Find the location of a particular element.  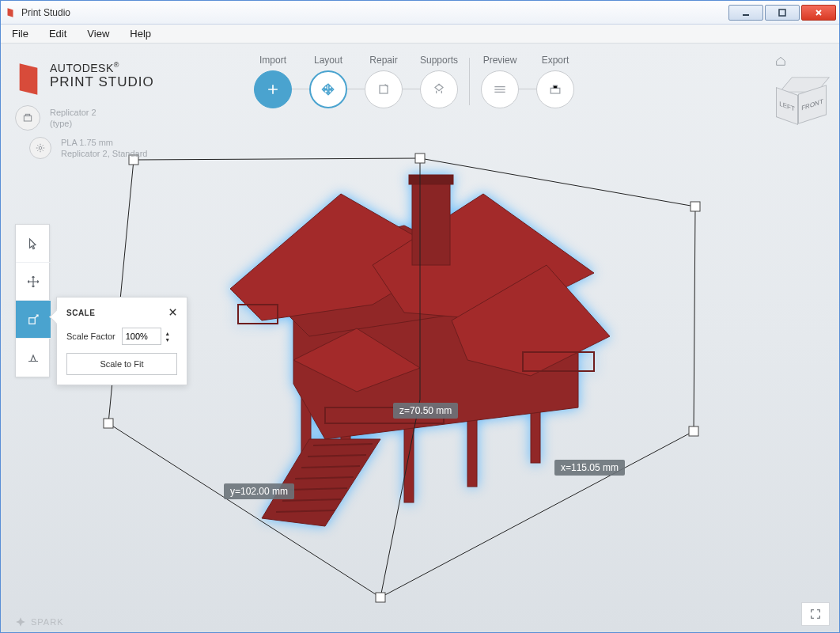

step-repair is located at coordinates (384, 89).